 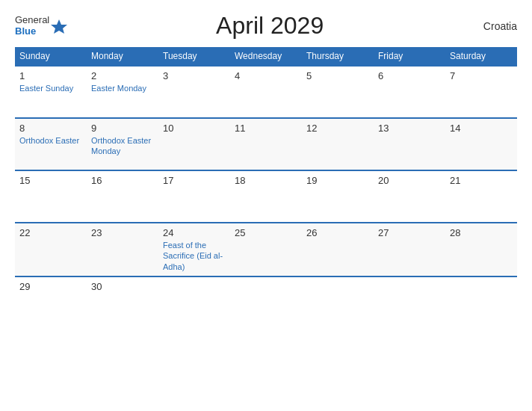 What do you see at coordinates (32, 25) in the screenshot?
I see `logo-text: General Blue` at bounding box center [32, 25].